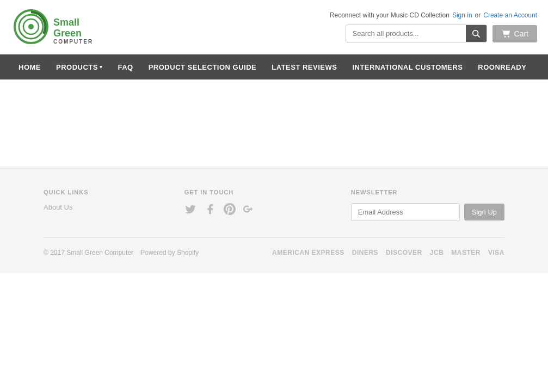  I want to click on get-in-touch-heading: GET IN TOUCH, so click(220, 192).